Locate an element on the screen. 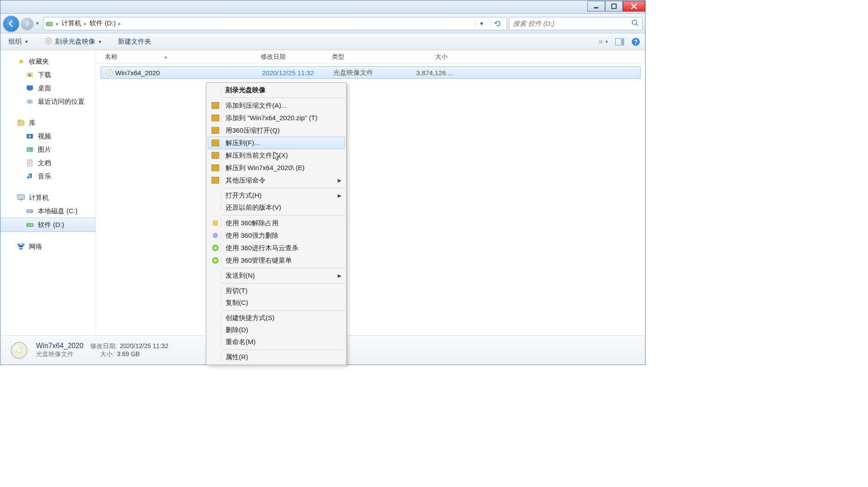  burn-label: 刻录光盘映像 is located at coordinates (75, 42).